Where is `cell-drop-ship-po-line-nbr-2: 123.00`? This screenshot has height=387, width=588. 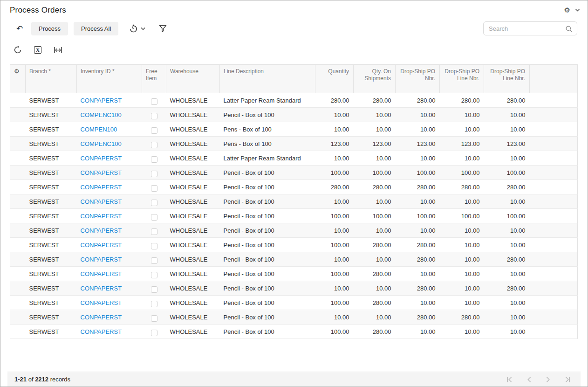 cell-drop-ship-po-line-nbr-2: 123.00 is located at coordinates (507, 144).